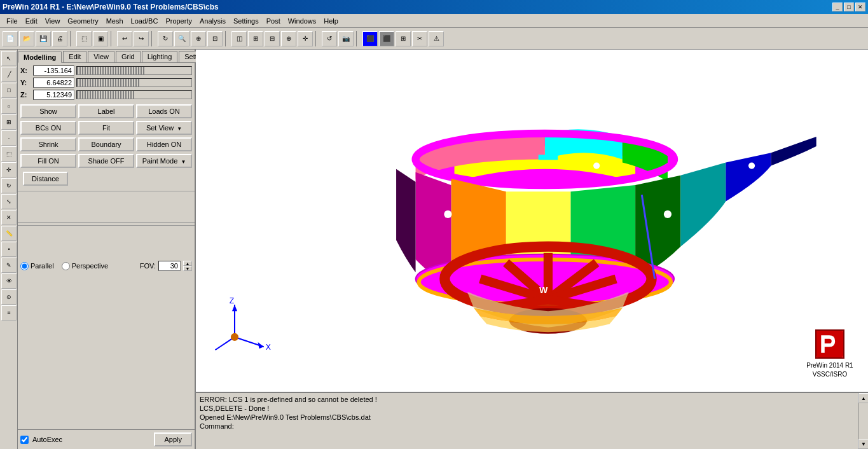  What do you see at coordinates (75, 57) in the screenshot?
I see `tab-edit: Edit` at bounding box center [75, 57].